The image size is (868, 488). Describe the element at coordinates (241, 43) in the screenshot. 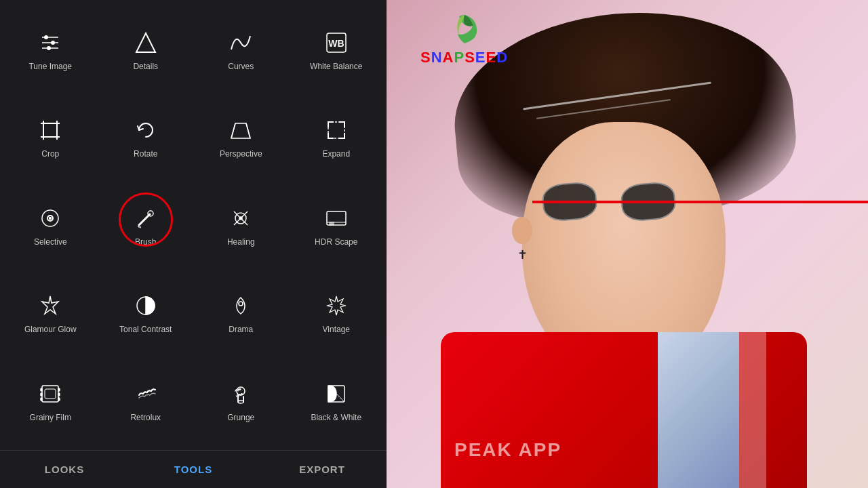

I see `curves-icon` at that location.